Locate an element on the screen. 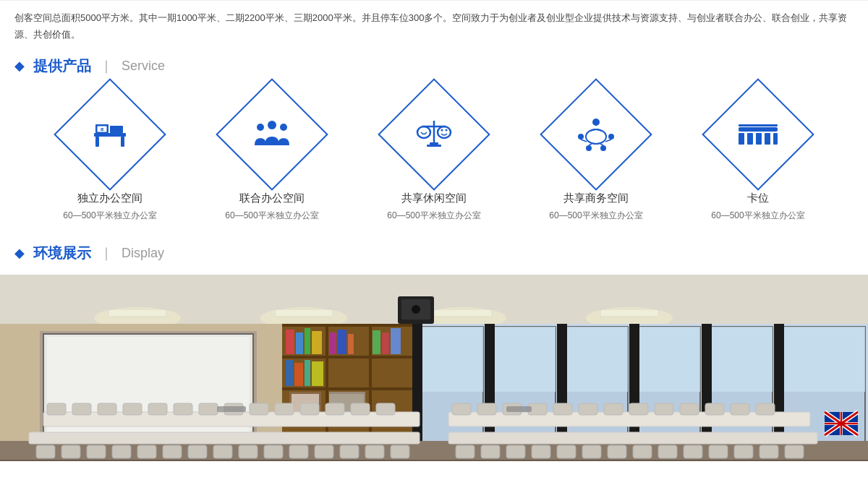  service-item-leisure: 共享休闲空间 60—500平米独立办公室 is located at coordinates (434, 158).